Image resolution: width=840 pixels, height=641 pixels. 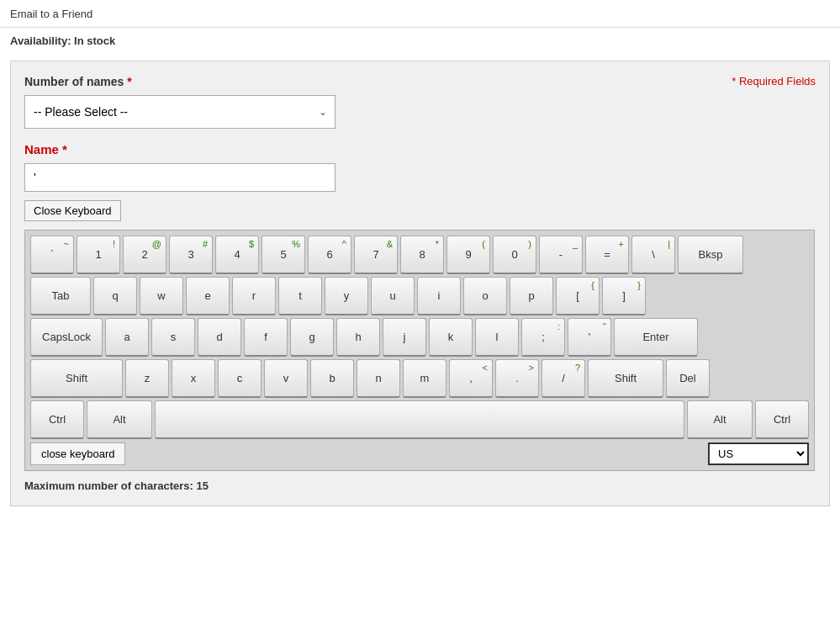 I want to click on key-a: a, so click(x=127, y=337).